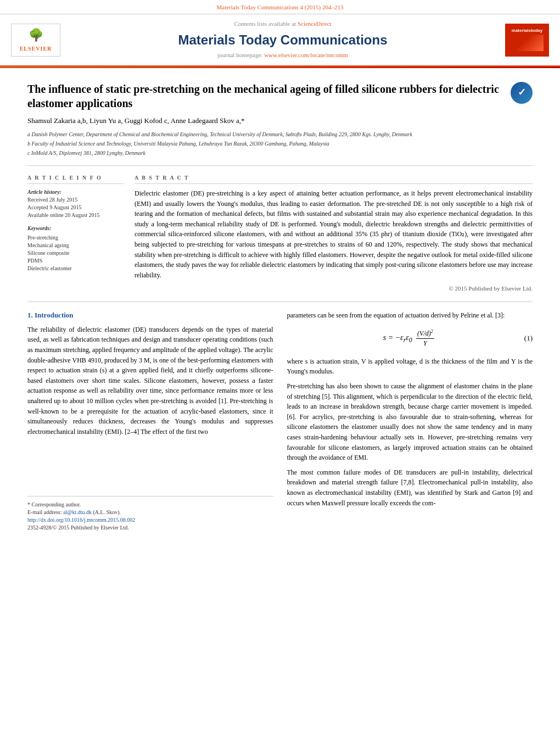  Describe the element at coordinates (283, 40) in the screenshot. I see `journal-title-block: Contents lists available at ScienceDirec…` at that location.